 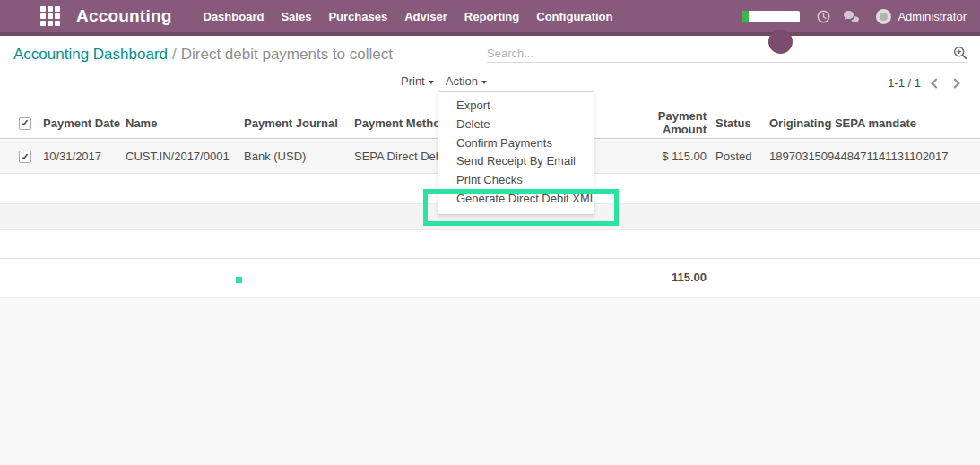 I want to click on cell-payment-amount: $ 115.00, so click(x=664, y=156).